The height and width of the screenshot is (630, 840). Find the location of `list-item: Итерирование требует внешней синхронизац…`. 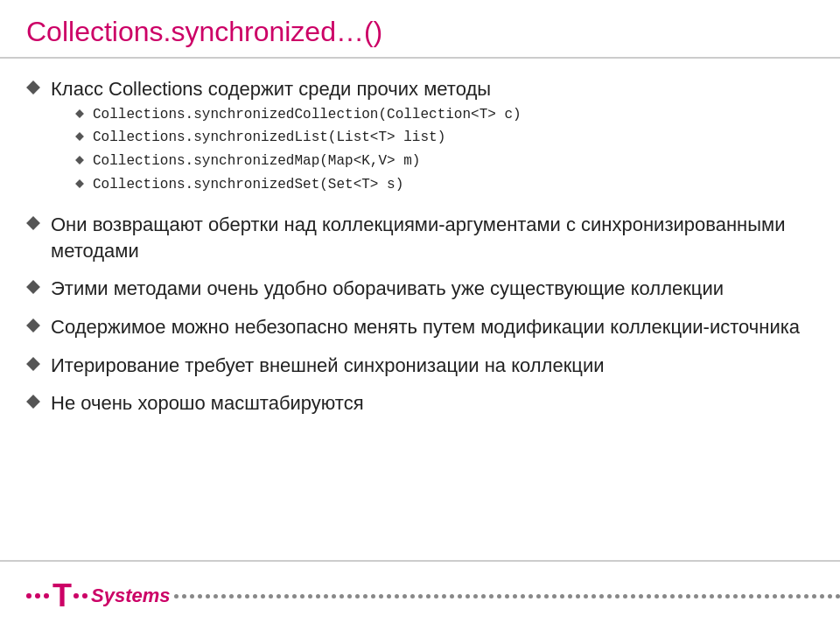

list-item: Итерирование требует внешней синхронизац… is located at coordinates (420, 366).